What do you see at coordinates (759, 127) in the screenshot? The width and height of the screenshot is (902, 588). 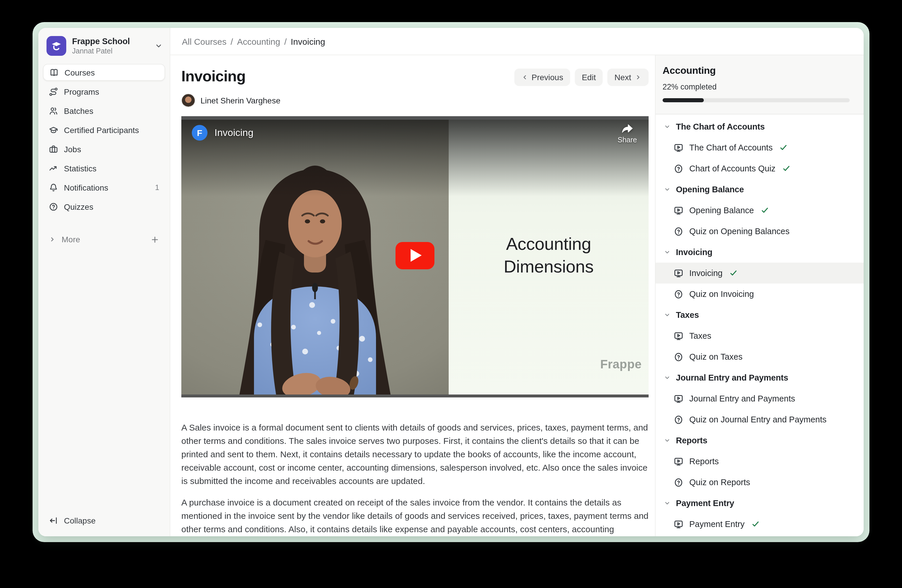 I see `outline-chapter-the-chart-of-accounts: The Chart of Accounts` at bounding box center [759, 127].